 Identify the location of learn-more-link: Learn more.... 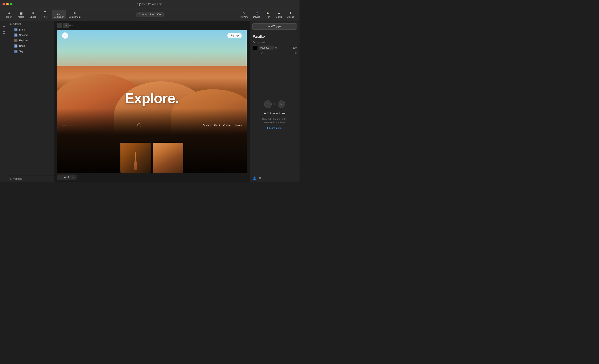
(275, 128).